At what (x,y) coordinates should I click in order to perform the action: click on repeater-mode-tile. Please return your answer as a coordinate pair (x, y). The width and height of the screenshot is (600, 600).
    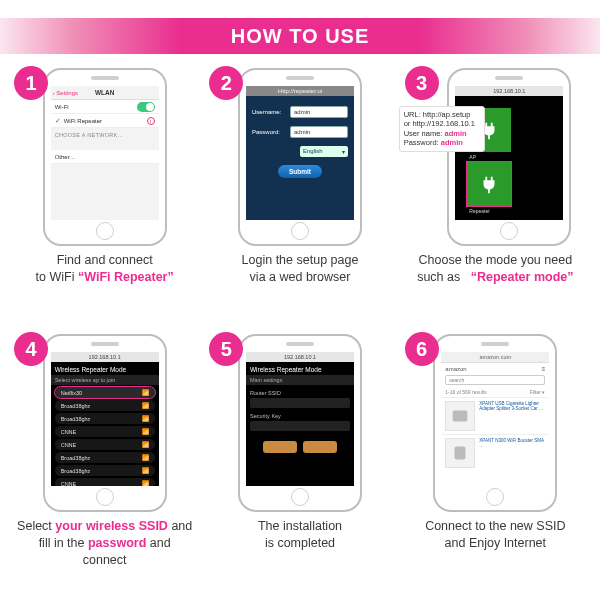
    Looking at the image, I should click on (489, 184).